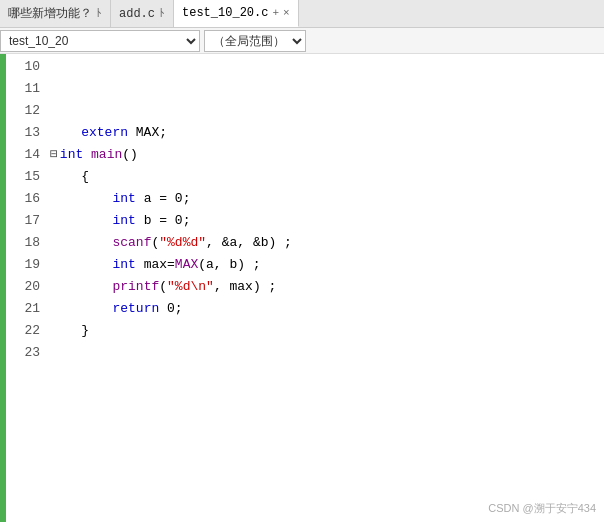 This screenshot has width=604, height=522. I want to click on code-line: int a = 0;, so click(327, 199).